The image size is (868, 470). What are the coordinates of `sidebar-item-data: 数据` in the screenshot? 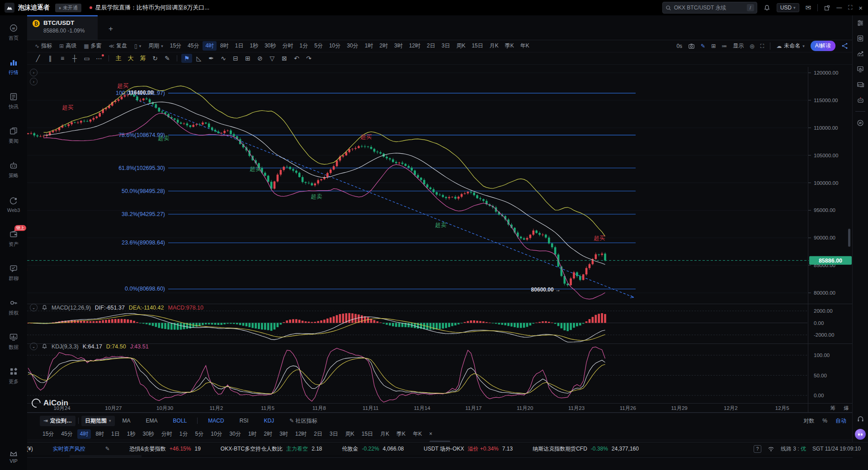 It's located at (14, 342).